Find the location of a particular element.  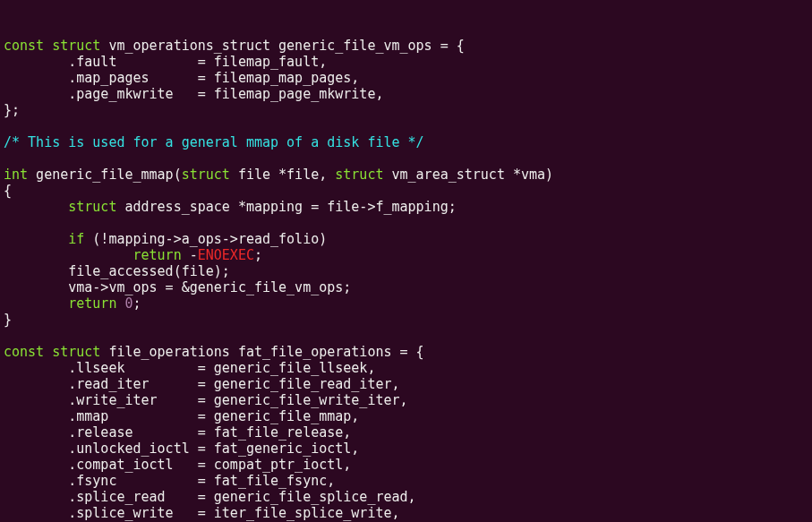

code-line: const struct file_operations fat_file_op… is located at coordinates (214, 352).